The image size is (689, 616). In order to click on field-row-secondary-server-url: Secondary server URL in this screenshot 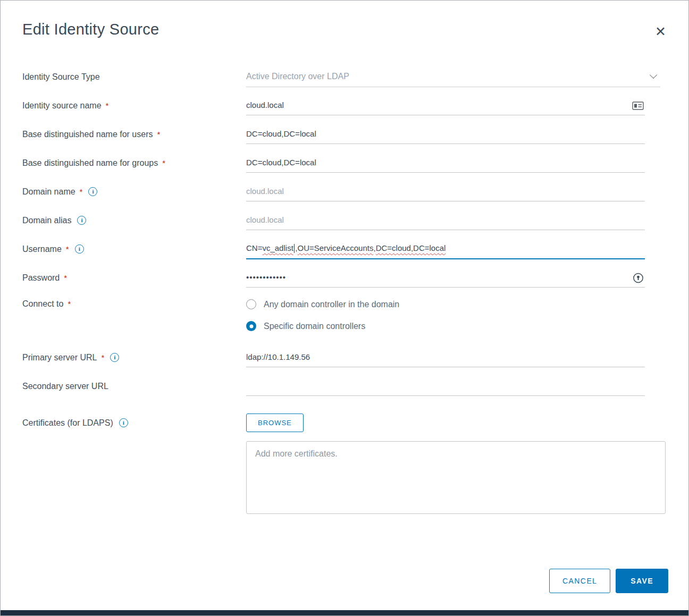, I will do `click(344, 386)`.